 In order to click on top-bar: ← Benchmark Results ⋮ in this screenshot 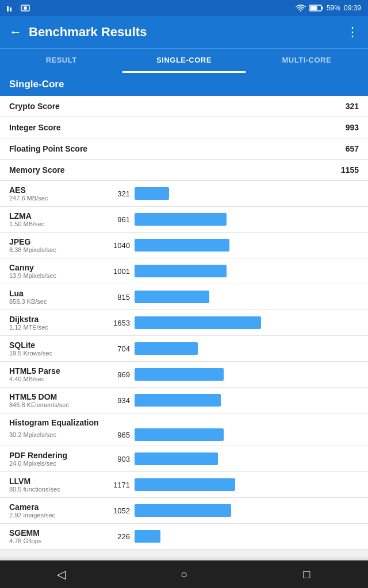, I will do `click(184, 32)`.